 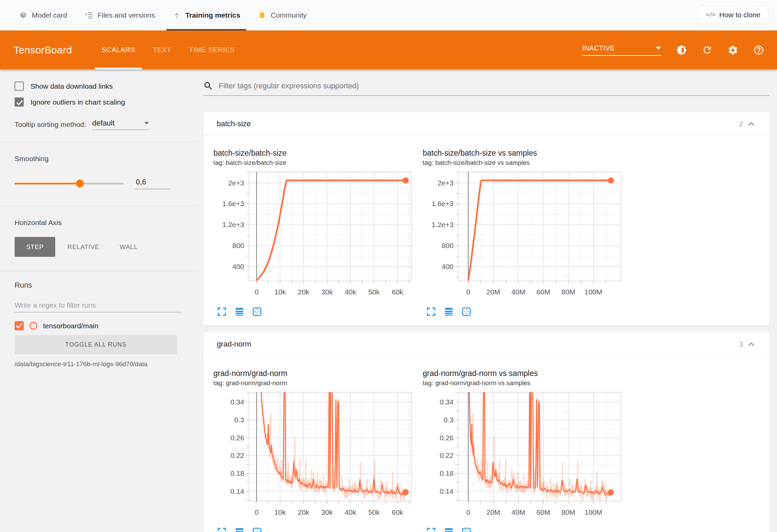 I want to click on chart-block-grad-norm-samples: grad-norm/grad-norm vs samples tag, so click(x=527, y=450).